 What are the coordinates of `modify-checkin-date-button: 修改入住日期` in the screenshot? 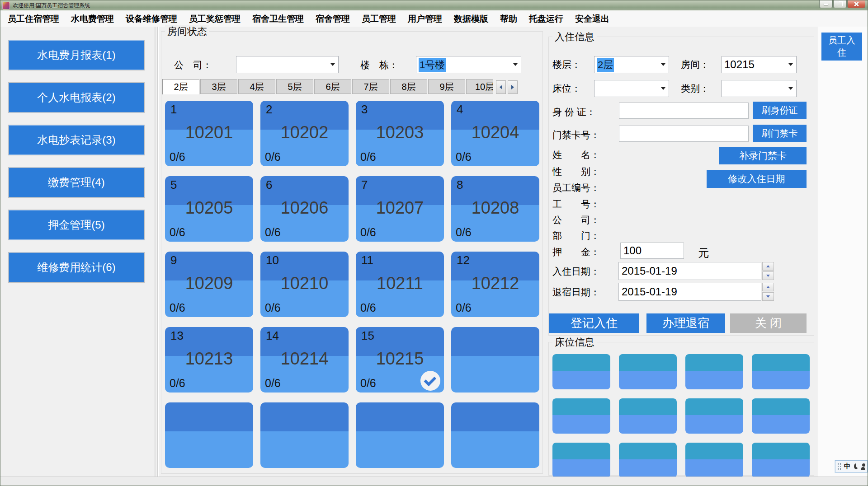 It's located at (757, 179).